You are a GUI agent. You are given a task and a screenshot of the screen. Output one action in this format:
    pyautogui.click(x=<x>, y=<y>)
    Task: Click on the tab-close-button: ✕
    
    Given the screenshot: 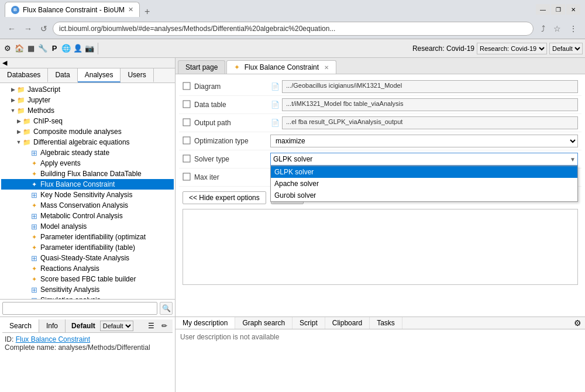 What is the action you would take?
    pyautogui.click(x=131, y=9)
    